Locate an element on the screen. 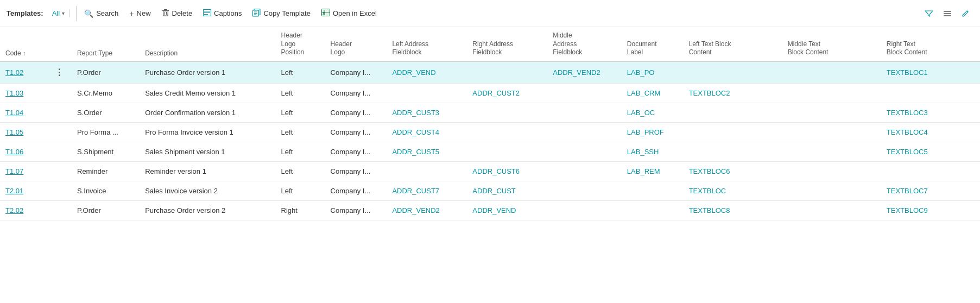  col-header-code: Code is located at coordinates (25, 45).